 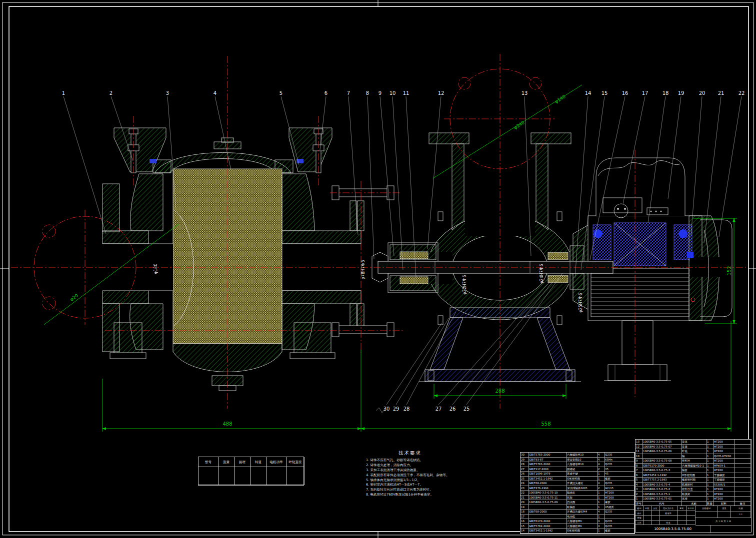 What do you see at coordinates (258, 462) in the screenshot?
I see `spec-header-cell: 转速` at bounding box center [258, 462].